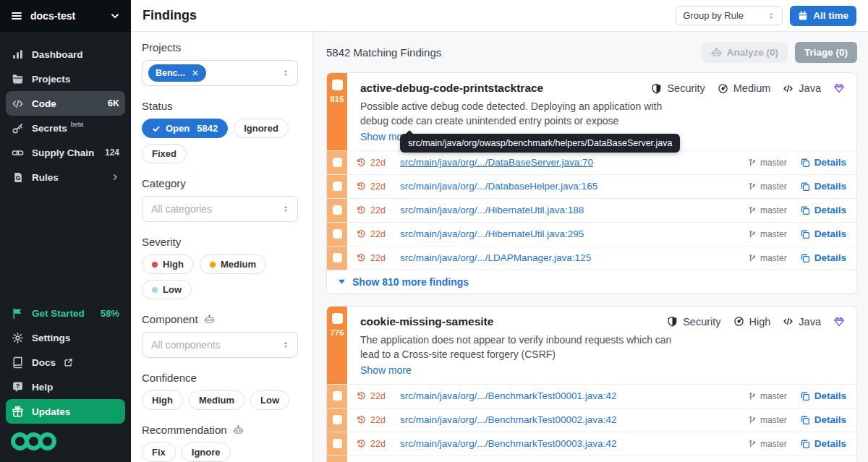  I want to click on category-placeholder: All categories, so click(180, 209).